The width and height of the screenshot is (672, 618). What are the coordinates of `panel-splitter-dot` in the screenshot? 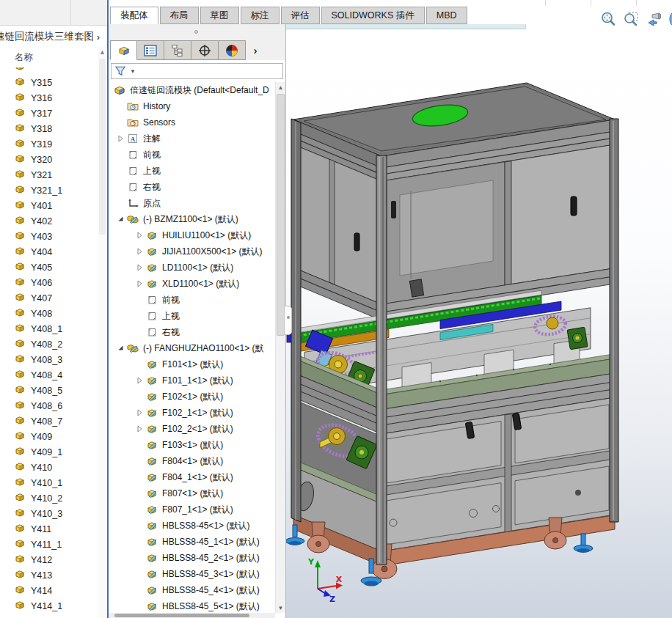 It's located at (197, 32).